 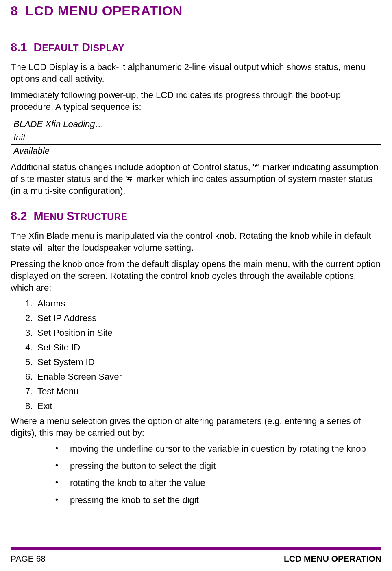 What do you see at coordinates (104, 11) in the screenshot?
I see `chapter-title: LCD MENU OPERATION` at bounding box center [104, 11].